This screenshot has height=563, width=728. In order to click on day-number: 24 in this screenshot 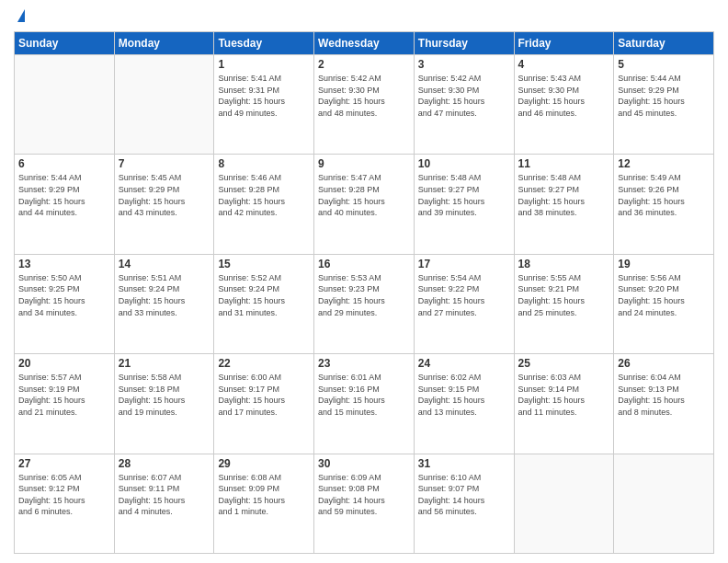, I will do `click(464, 363)`.